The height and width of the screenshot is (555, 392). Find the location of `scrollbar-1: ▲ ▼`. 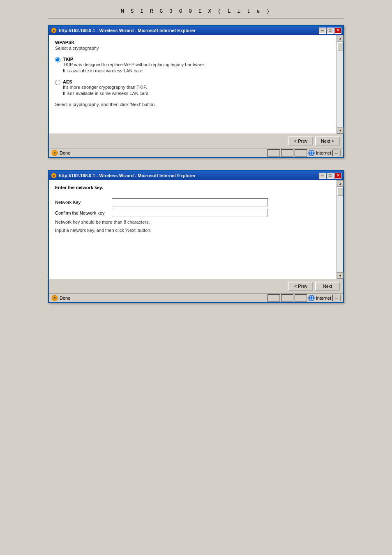

scrollbar-1: ▲ ▼ is located at coordinates (340, 84).